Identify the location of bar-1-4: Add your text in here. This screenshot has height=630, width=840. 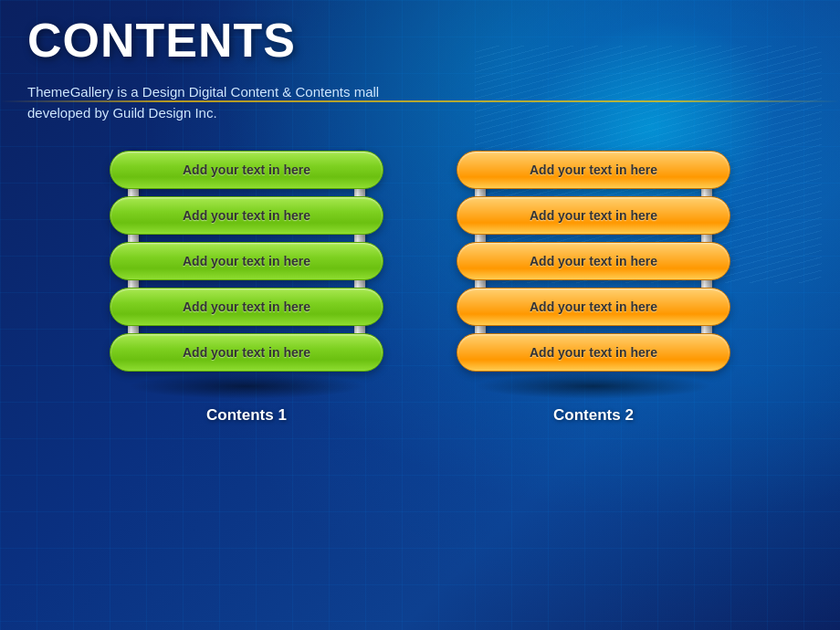
(247, 307).